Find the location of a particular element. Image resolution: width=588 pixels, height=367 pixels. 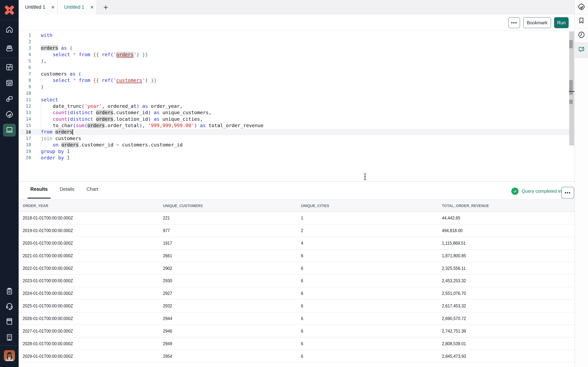

table-row: 2020-01-01T00:00:00.000Z191741,115,869.5… is located at coordinates (296, 243).